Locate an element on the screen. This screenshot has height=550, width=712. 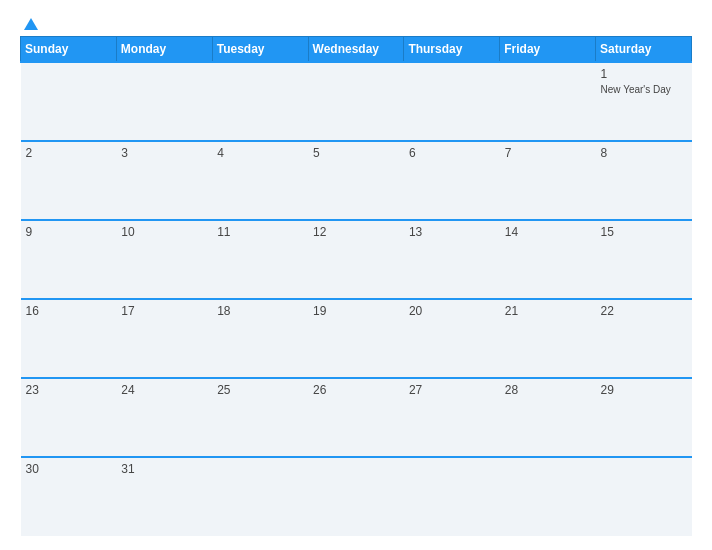
day-number: 24 is located at coordinates (164, 390).